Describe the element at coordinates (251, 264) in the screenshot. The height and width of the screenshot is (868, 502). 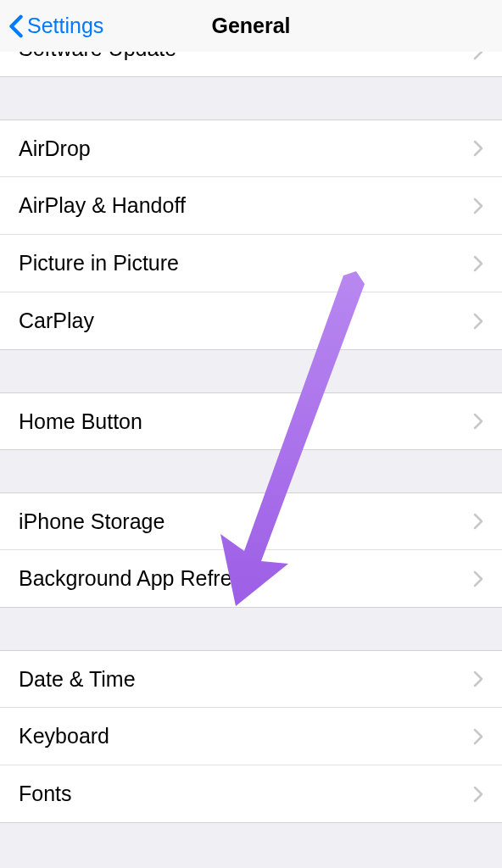
I see `row-picture-in-picture: Picture in Picture` at that location.